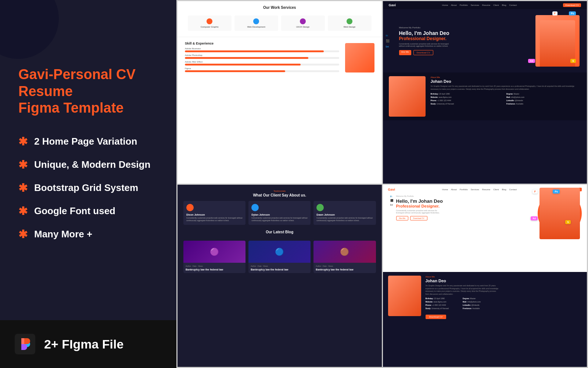  What do you see at coordinates (573, 61) in the screenshot?
I see `sketch-badge: S` at bounding box center [573, 61].